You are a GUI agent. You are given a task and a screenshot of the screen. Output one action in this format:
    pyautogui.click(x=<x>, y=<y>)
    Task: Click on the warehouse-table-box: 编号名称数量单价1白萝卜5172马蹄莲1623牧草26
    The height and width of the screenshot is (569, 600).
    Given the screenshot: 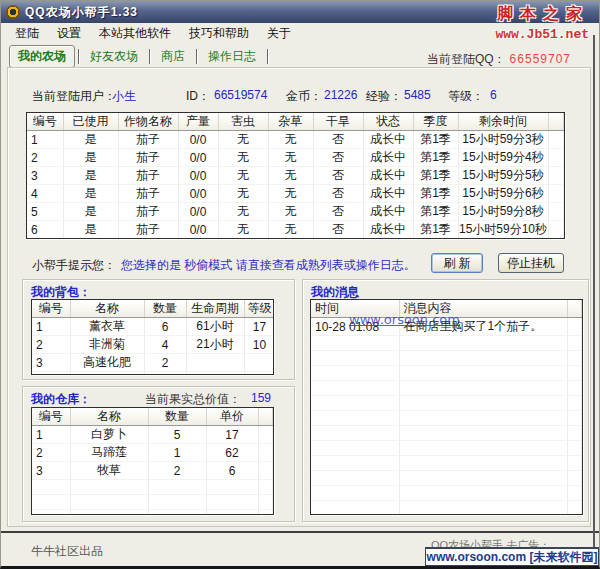 What is the action you would take?
    pyautogui.click(x=152, y=461)
    